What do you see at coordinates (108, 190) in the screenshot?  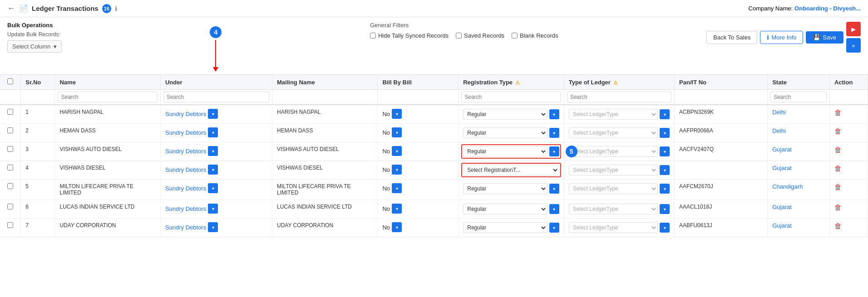 I see `row-name: MILTON LIFECARE PRIVA TE LIMITED` at bounding box center [108, 190].